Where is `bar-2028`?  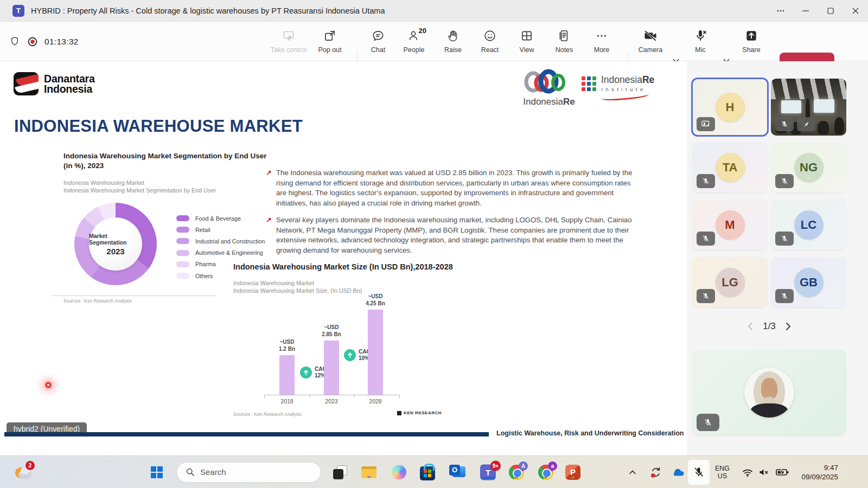 bar-2028 is located at coordinates (375, 352).